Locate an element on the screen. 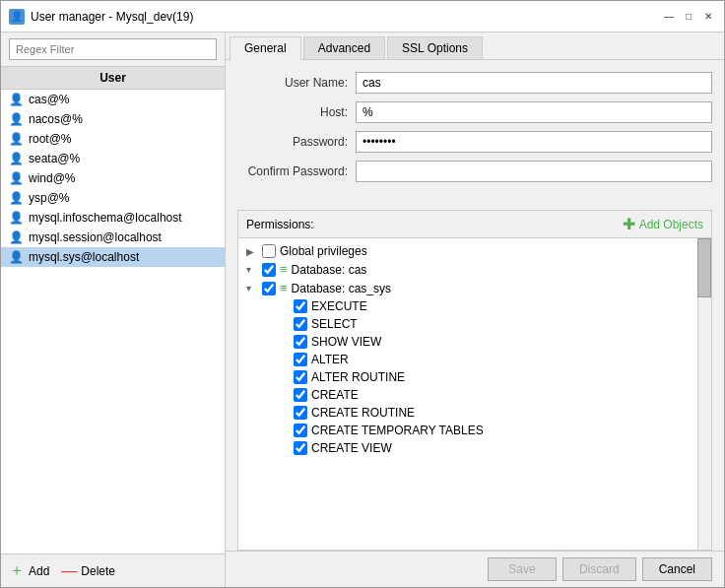 The height and width of the screenshot is (588, 725). user-list-item: 👤mysql.sys@localhost is located at coordinates (112, 257).